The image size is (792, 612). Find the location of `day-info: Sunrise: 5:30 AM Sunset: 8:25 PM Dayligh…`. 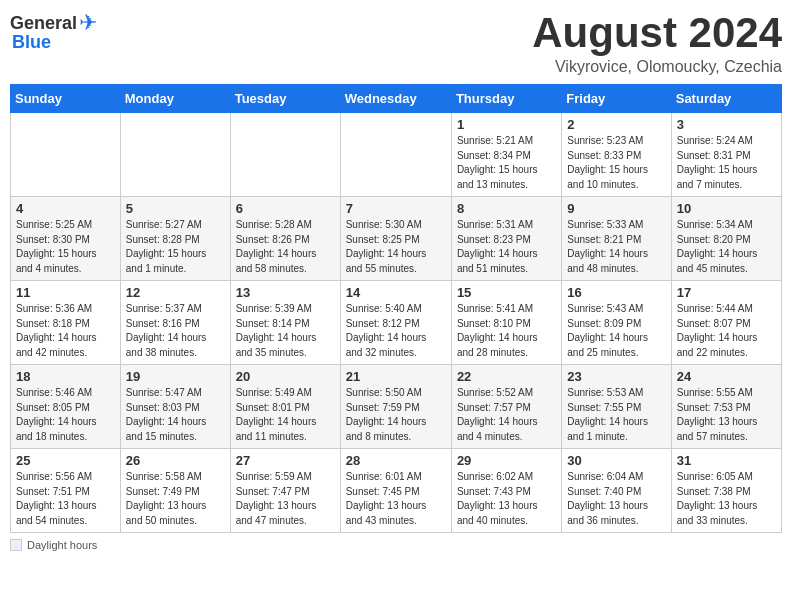

day-info: Sunrise: 5:30 AM Sunset: 8:25 PM Dayligh… is located at coordinates (396, 247).